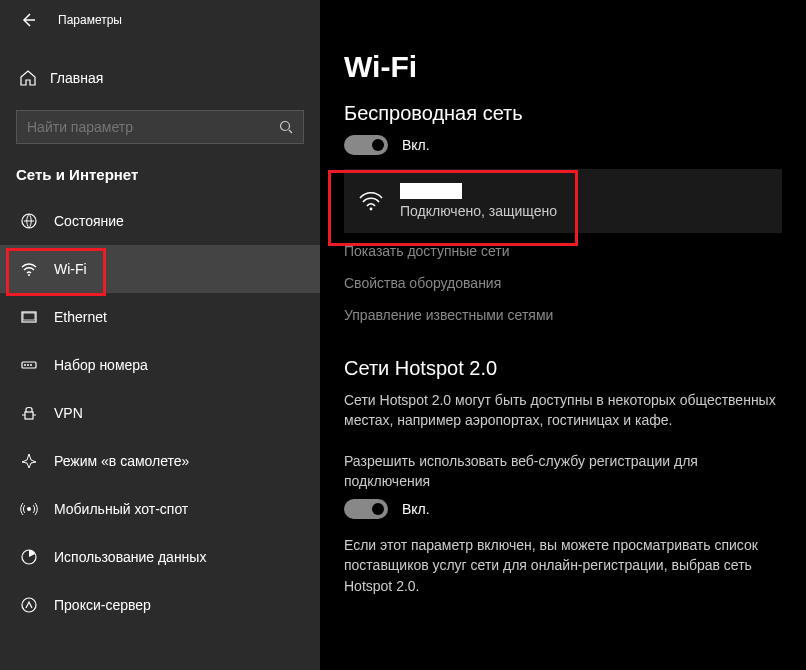 This screenshot has width=806, height=670. What do you see at coordinates (563, 315) in the screenshot?
I see `manage-networks-link: Управление известными сетями` at bounding box center [563, 315].